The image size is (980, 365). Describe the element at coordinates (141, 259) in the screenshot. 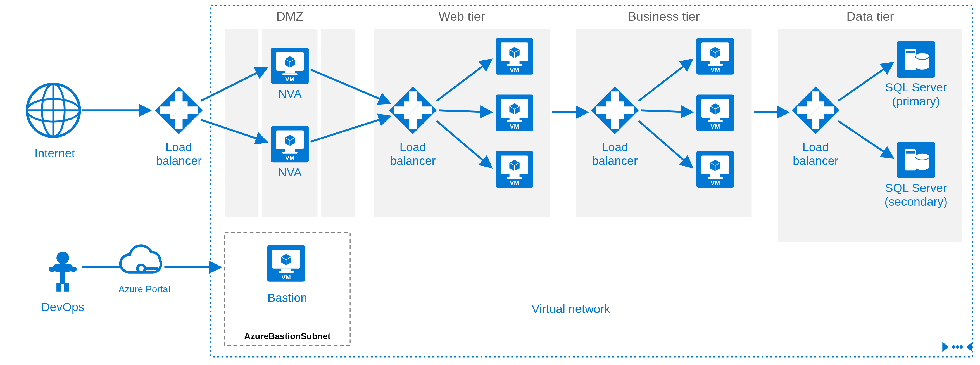

I see `azure-portal-icon` at that location.